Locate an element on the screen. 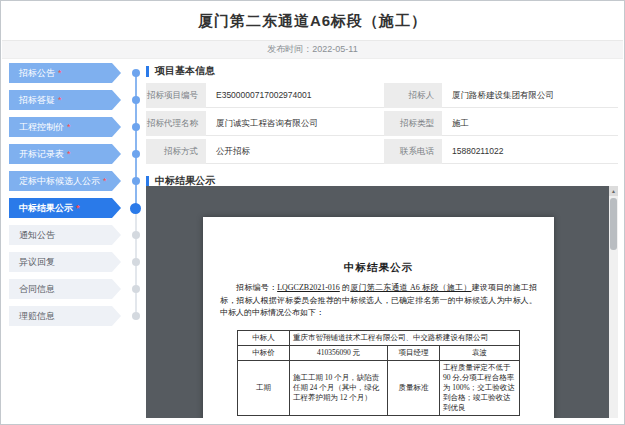 This screenshot has height=425, width=625. cell-manager-value: 袁波 is located at coordinates (479, 352).